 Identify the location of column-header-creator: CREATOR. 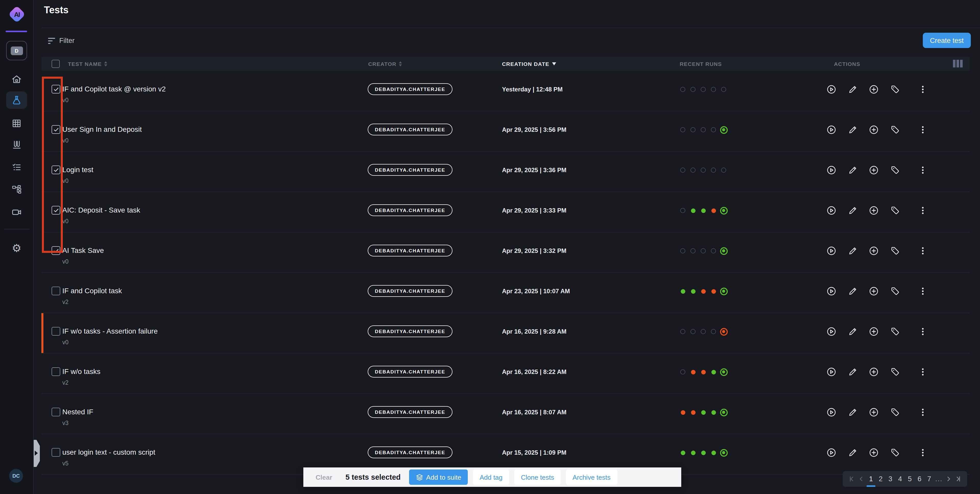
(385, 64).